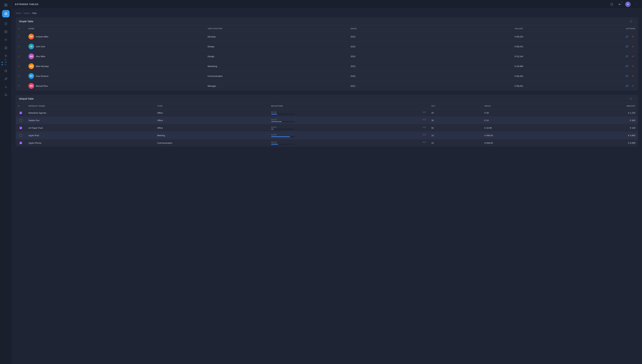  I want to click on row-num: 4, so click(21, 66).